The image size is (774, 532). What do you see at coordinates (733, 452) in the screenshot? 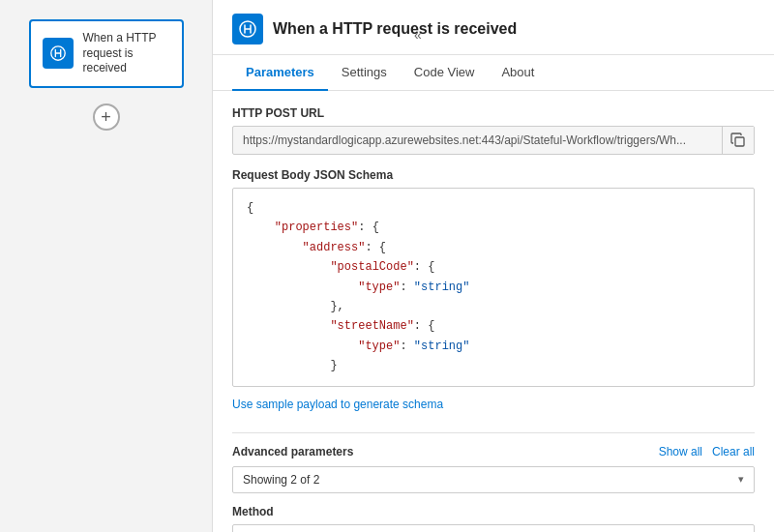
I see `clear-all-button: Clear all` at bounding box center [733, 452].